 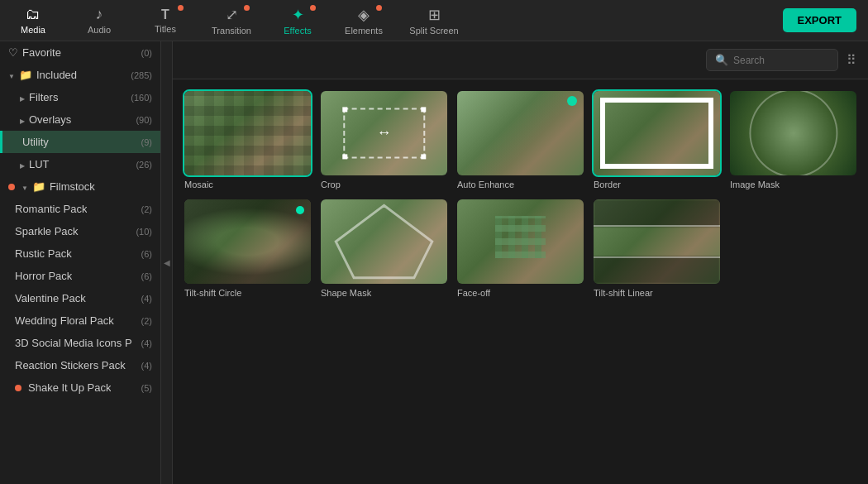 I want to click on effect-thumb-crop: ↔, so click(x=384, y=133).